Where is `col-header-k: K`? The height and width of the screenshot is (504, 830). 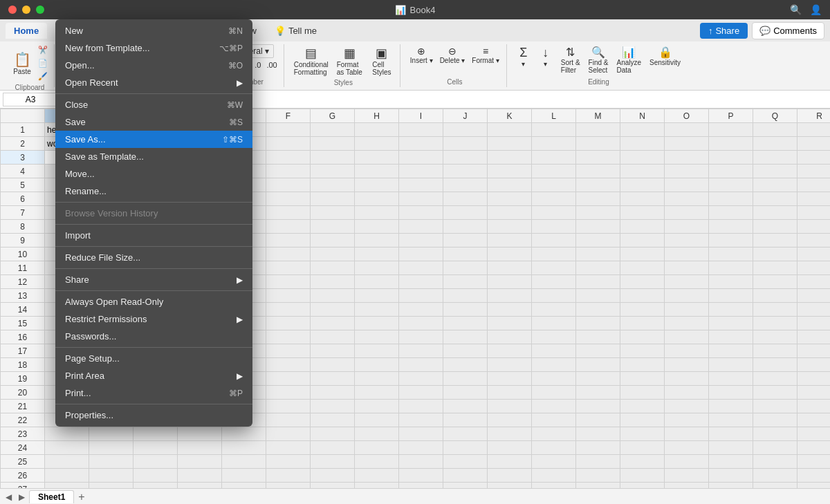
col-header-k: K is located at coordinates (510, 116).